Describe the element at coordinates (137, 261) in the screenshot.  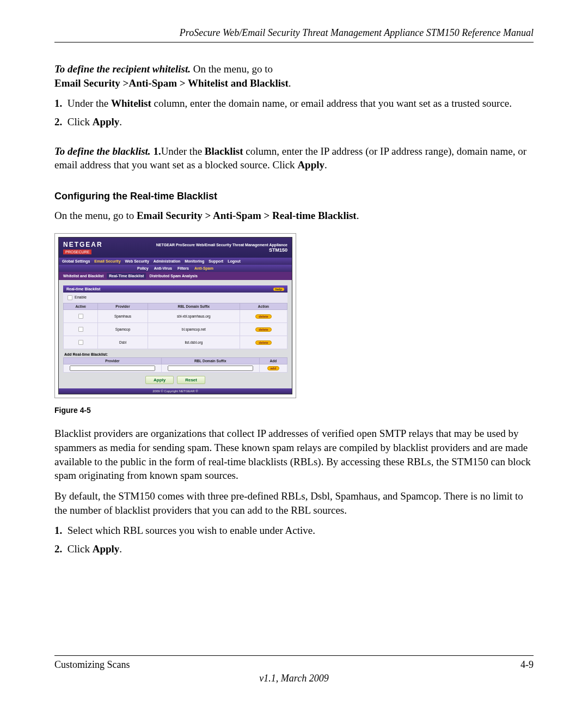
I see `nav-item-web-security: Web Security` at that location.